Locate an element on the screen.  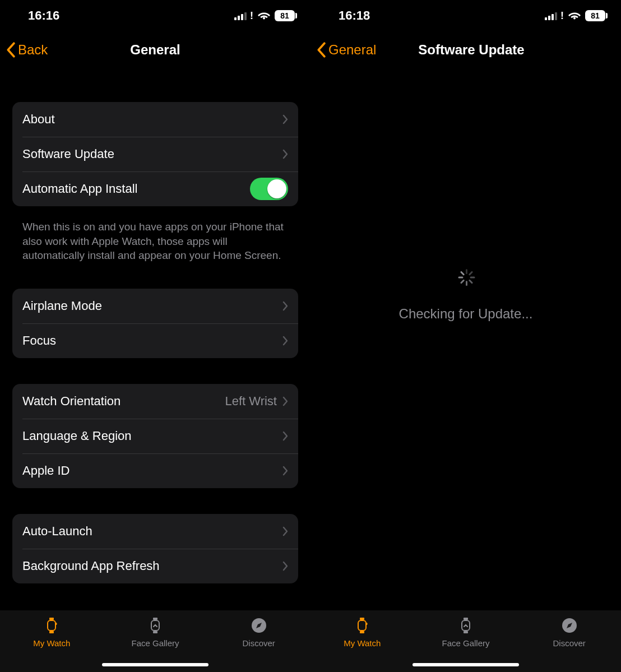
row-background-app-refresh: Background App Refresh is located at coordinates (155, 566).